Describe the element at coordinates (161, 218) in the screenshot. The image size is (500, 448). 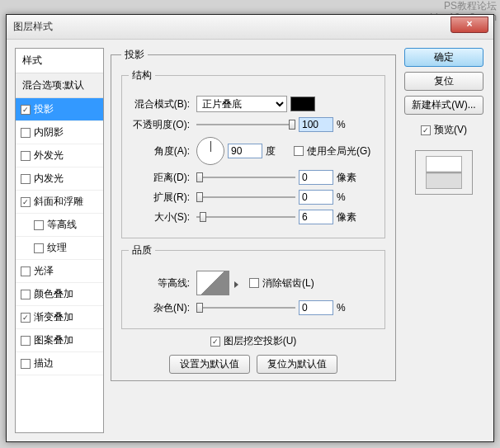
I see `size-label: 大小(S):` at that location.